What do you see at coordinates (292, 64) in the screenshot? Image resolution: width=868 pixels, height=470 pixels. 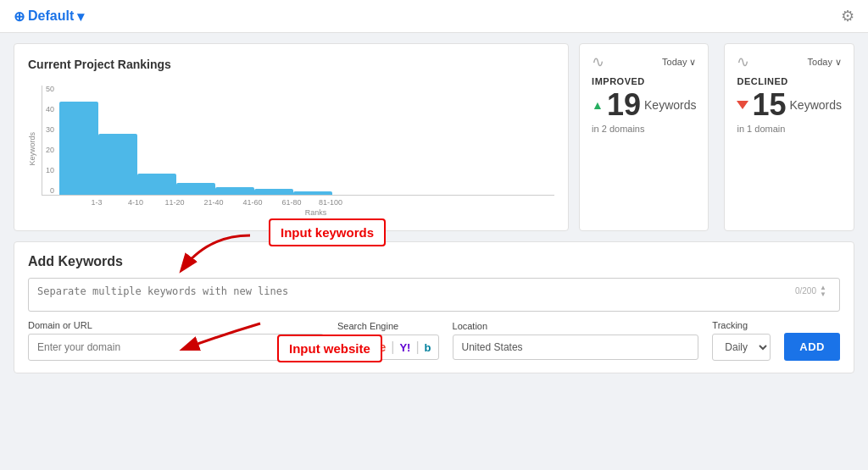 I see `chart-title: Current Project Rankings` at bounding box center [292, 64].